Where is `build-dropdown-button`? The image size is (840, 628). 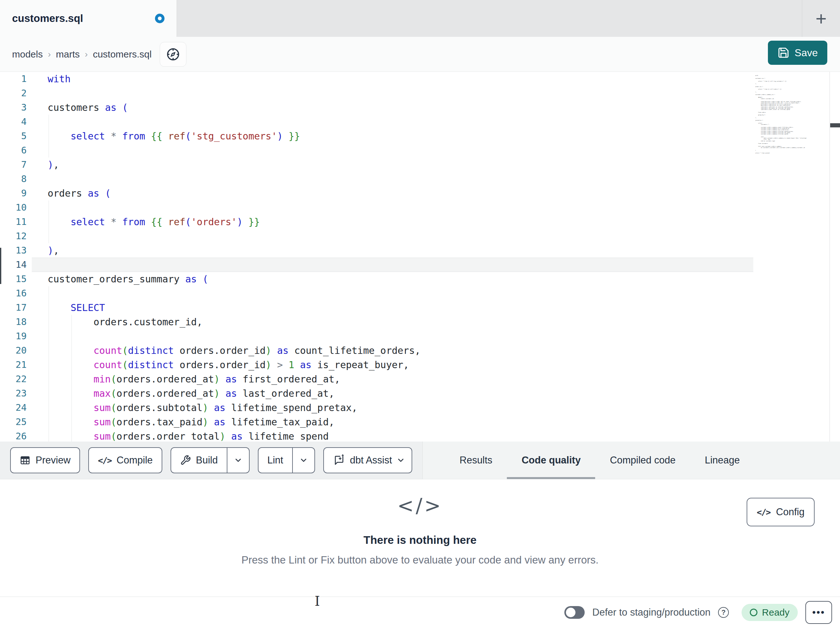
build-dropdown-button is located at coordinates (238, 460).